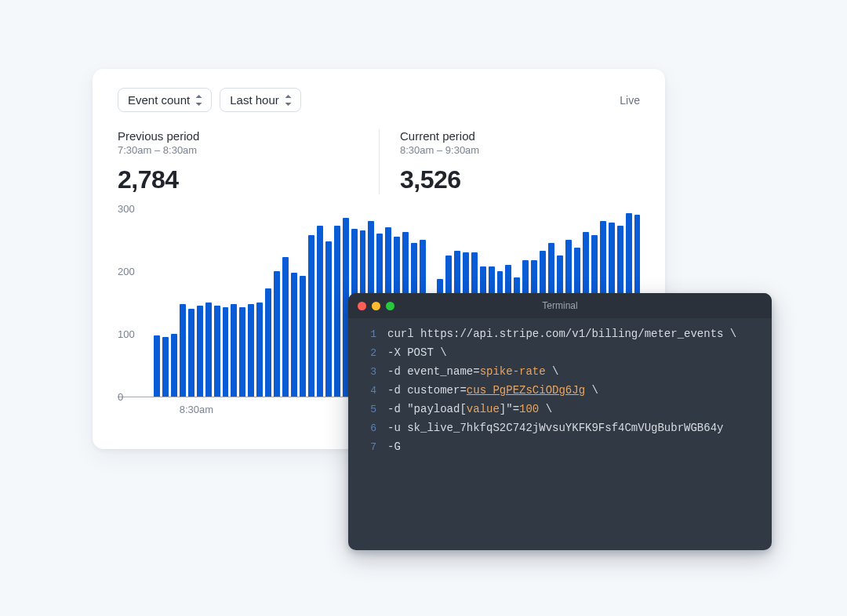  I want to click on current-period: Current period 8:30am – 9:30am 3,526, so click(510, 161).